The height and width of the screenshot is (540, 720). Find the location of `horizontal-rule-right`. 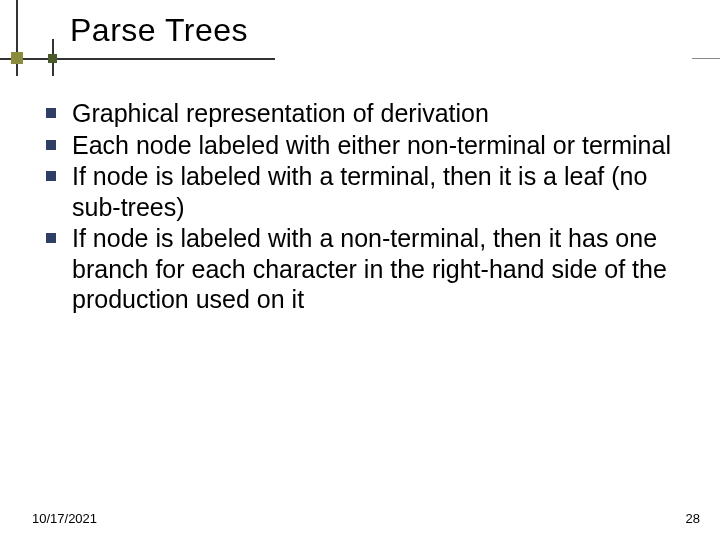

horizontal-rule-right is located at coordinates (706, 58).